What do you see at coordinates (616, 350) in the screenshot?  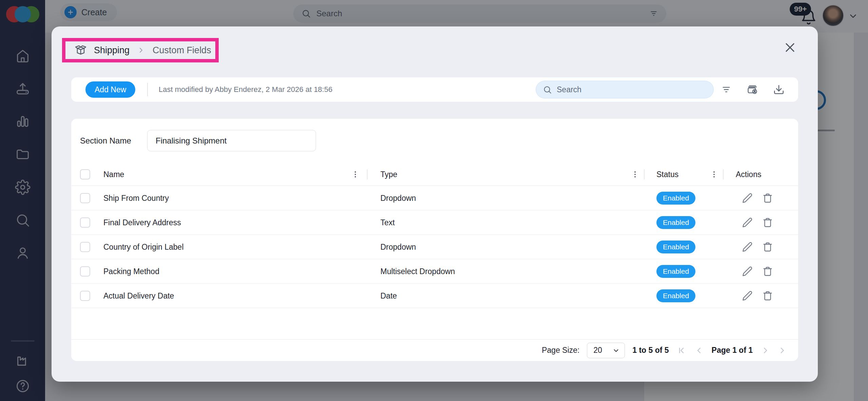 I see `chevron-down-icon` at bounding box center [616, 350].